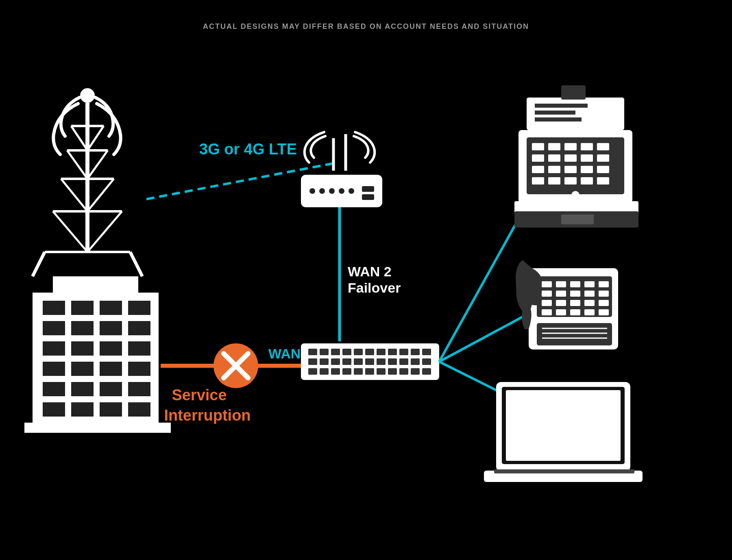  What do you see at coordinates (567, 305) in the screenshot?
I see `telephone-icon` at bounding box center [567, 305].